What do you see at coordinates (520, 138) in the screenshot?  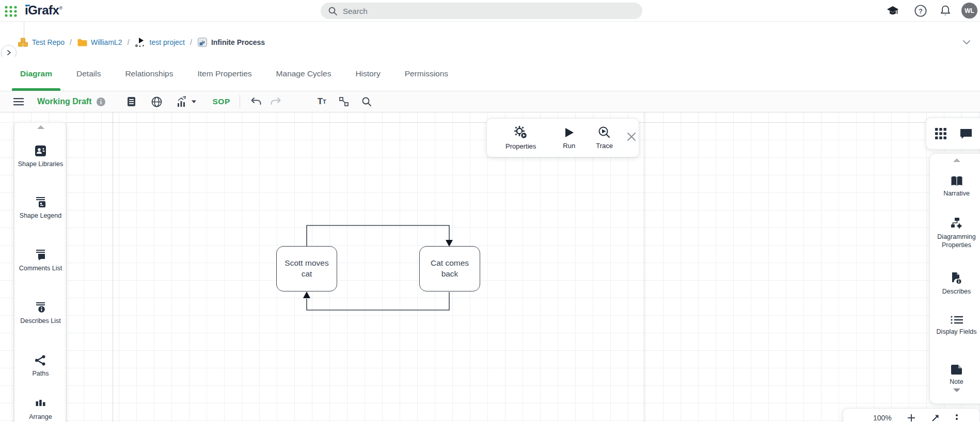 I see `shape-properties-button: Properties` at bounding box center [520, 138].